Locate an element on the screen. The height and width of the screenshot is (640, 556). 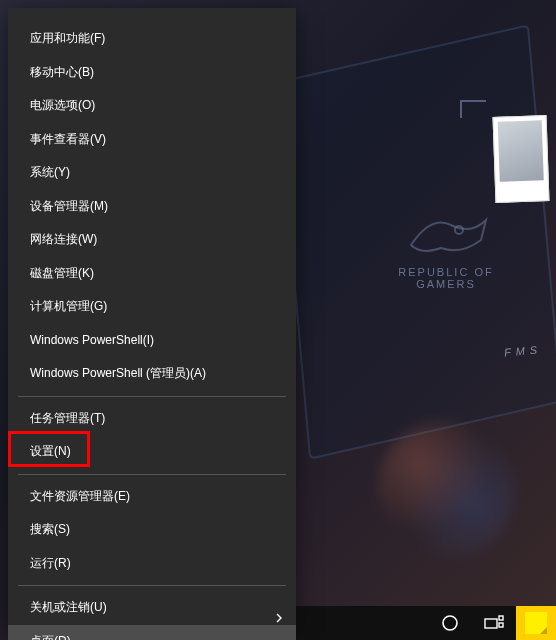
menu-powershell: Windows PowerShell(I) is located at coordinates (152, 341).